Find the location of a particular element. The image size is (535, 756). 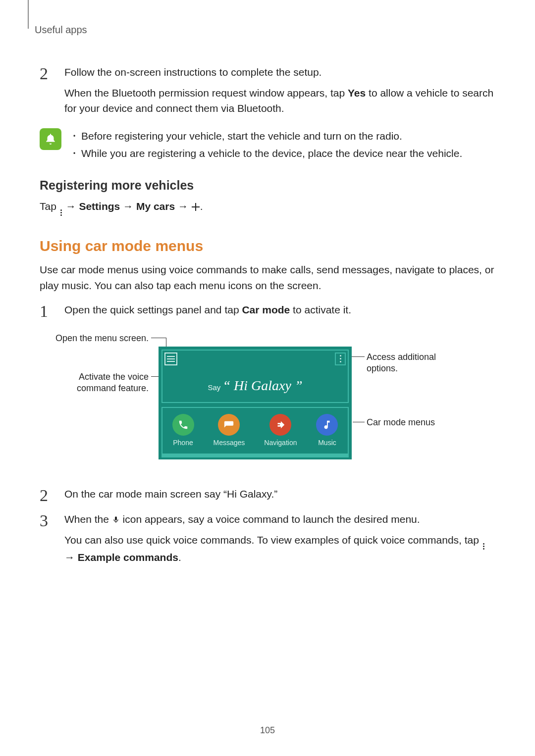

note-list: Before registering your vehicle, start t… is located at coordinates (283, 146).